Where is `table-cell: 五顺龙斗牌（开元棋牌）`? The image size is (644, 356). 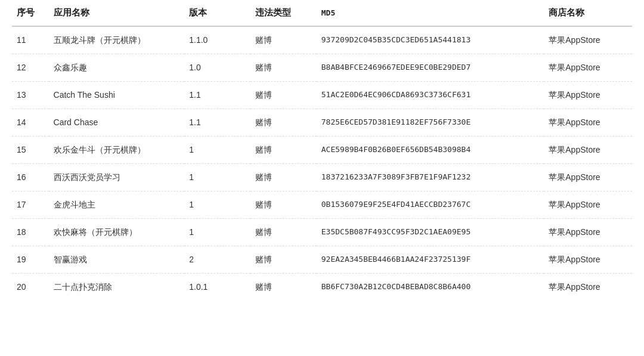 table-cell: 五顺龙斗牌（开元棋牌） is located at coordinates (117, 41).